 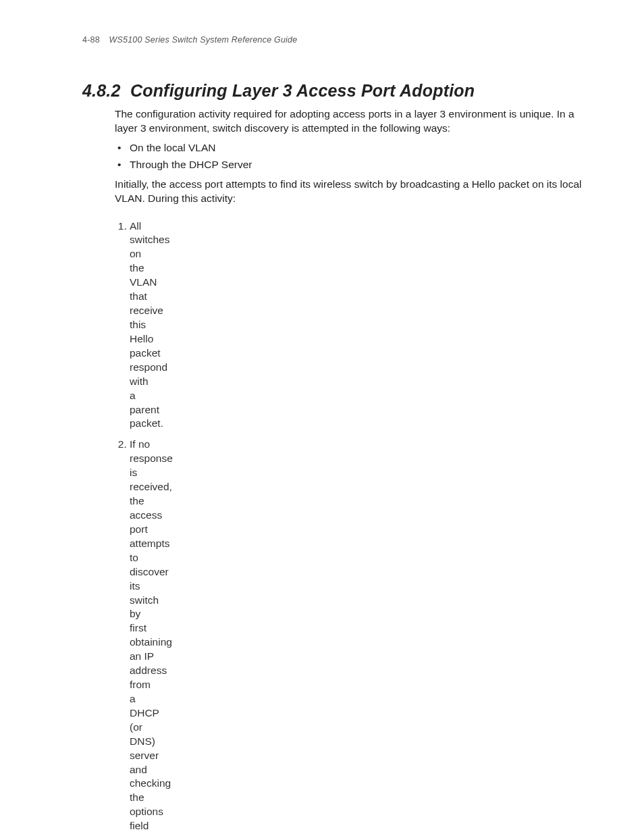 I want to click on list-item: Through the DHCP Server, so click(x=357, y=165).